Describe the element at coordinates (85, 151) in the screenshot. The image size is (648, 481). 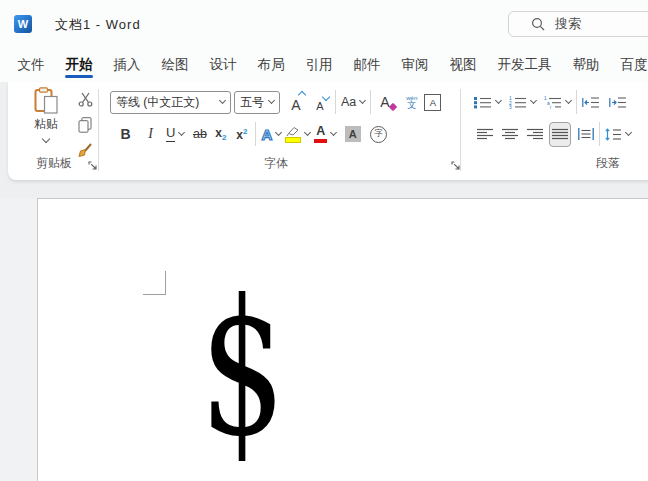
I see `format-painter-brush-icon` at that location.